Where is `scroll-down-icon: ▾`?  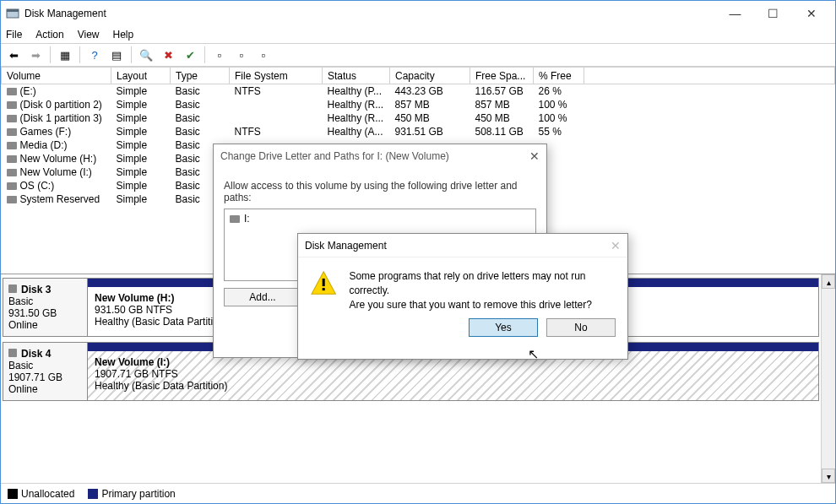
scroll-down-icon: ▾ is located at coordinates (828, 476).